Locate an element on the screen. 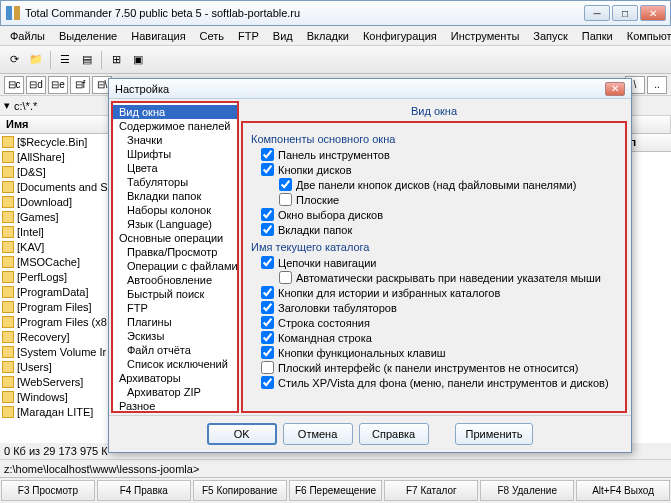 The image size is (671, 503). tree-item: Файл отчёта is located at coordinates (175, 350).